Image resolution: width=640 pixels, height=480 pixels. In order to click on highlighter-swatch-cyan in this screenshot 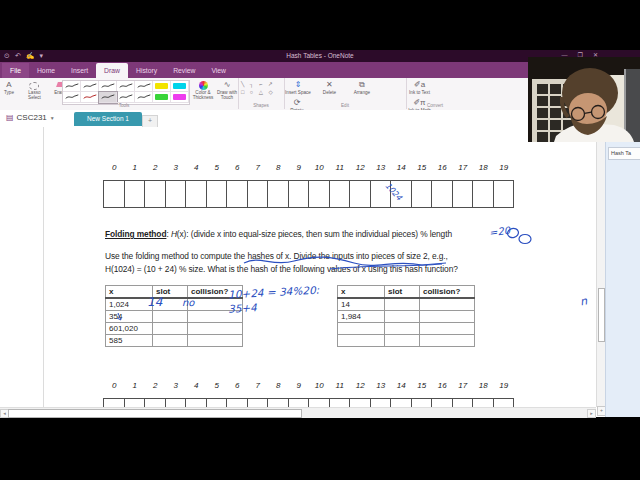, I will do `click(180, 86)`.